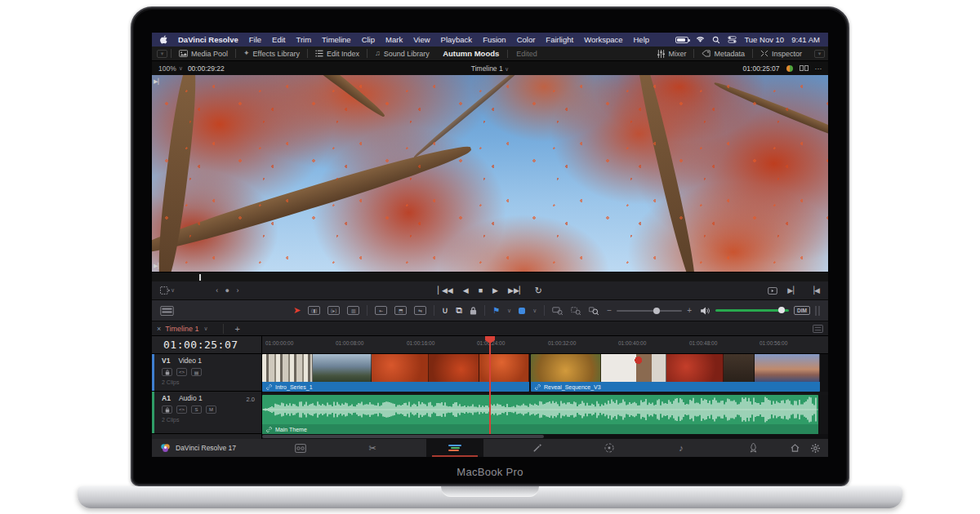 The height and width of the screenshot is (514, 980). Describe the element at coordinates (641, 39) in the screenshot. I see `menu-item-help: Help` at that location.